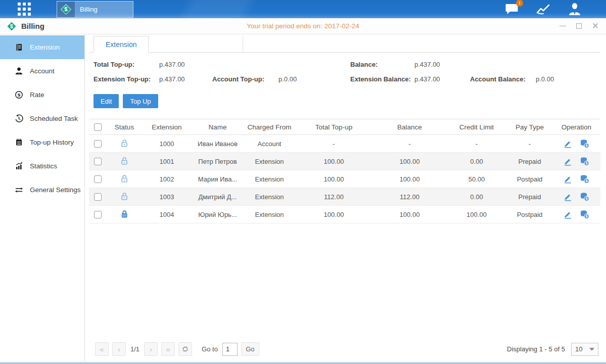  What do you see at coordinates (520, 3) in the screenshot?
I see `chat-badge: !` at bounding box center [520, 3].